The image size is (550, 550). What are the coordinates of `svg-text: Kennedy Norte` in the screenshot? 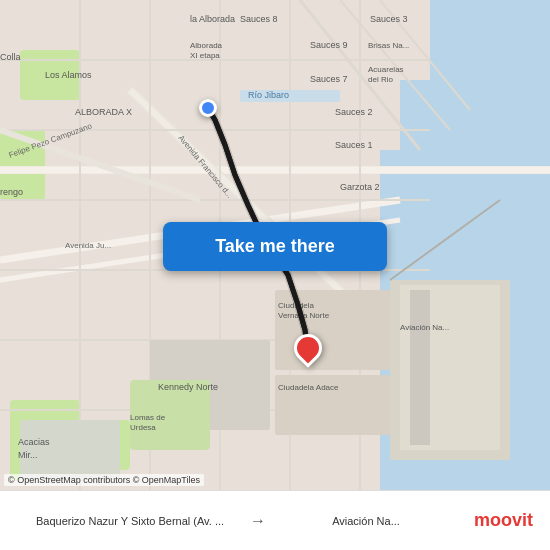 It's located at (188, 387).